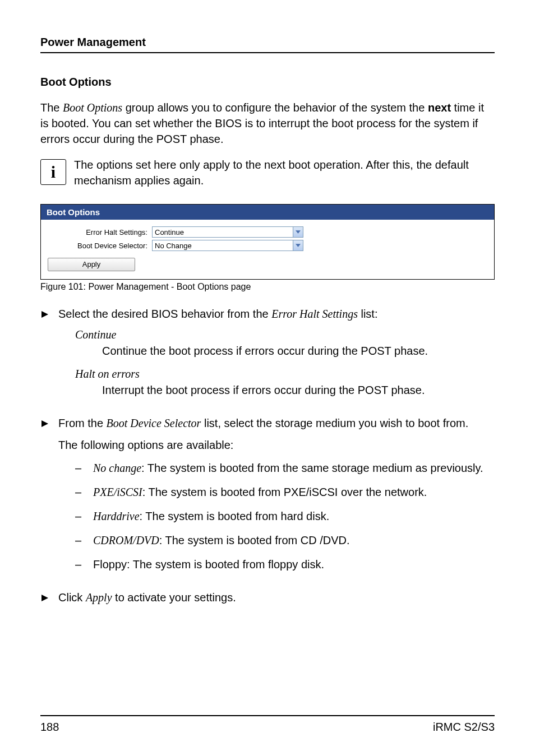 Image resolution: width=535 pixels, height=756 pixels. I want to click on form-row: Error Halt Settings: Continue, so click(268, 232).